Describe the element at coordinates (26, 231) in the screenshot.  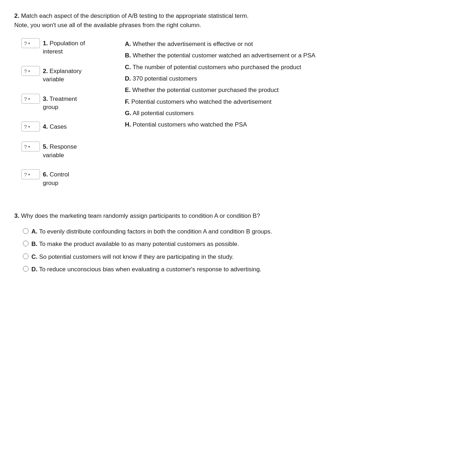
I see `radio-a` at that location.